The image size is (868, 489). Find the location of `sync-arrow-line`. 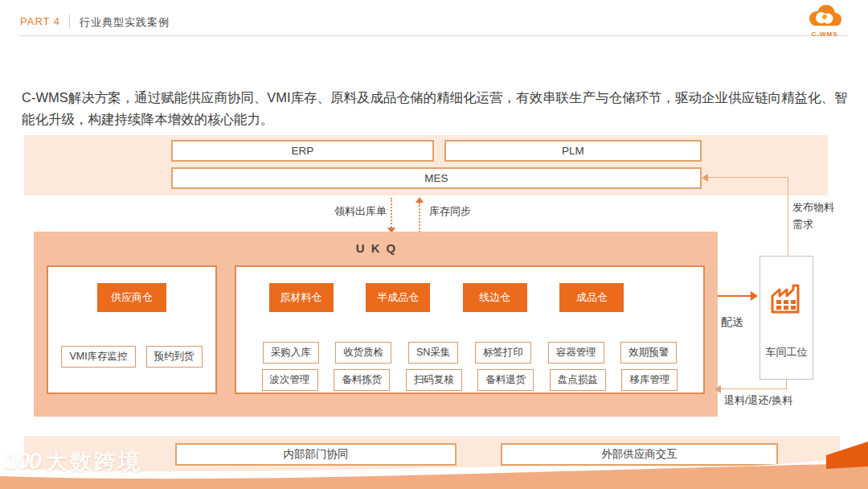

sync-arrow-line is located at coordinates (420, 217).